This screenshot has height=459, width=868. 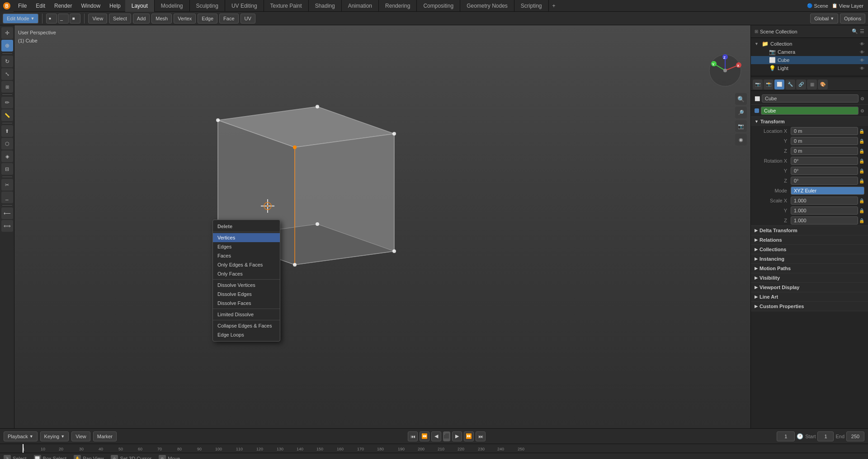 I want to click on knife-tool: ✂, so click(x=7, y=185).